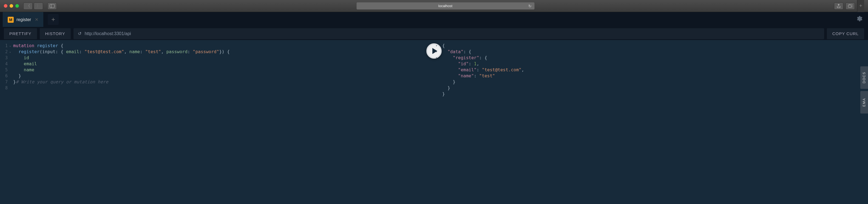 The image size is (868, 204). I want to click on mutation-badge: M, so click(11, 20).